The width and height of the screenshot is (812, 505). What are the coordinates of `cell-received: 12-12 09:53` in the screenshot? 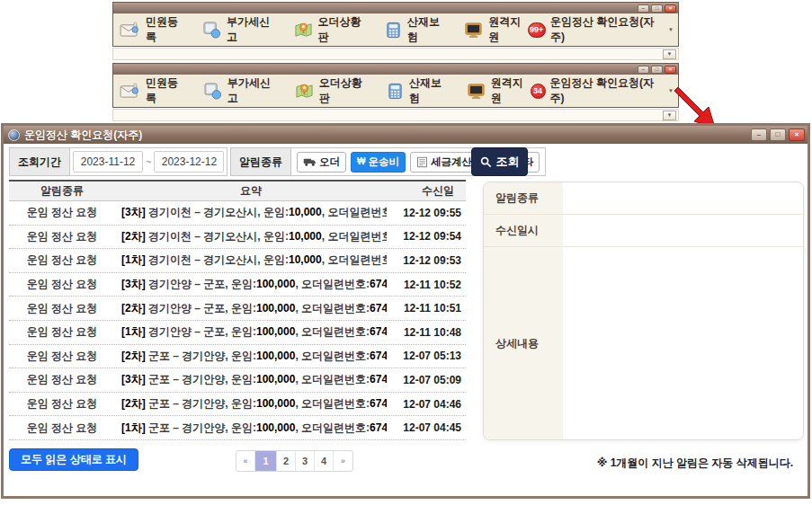 It's located at (426, 261).